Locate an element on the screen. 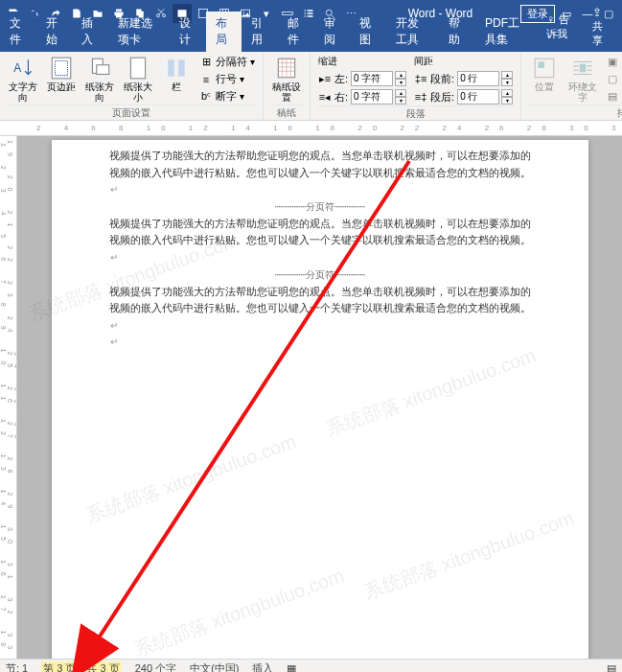 This screenshot has height=672, width=622. margins-button: 页边距 is located at coordinates (61, 74).